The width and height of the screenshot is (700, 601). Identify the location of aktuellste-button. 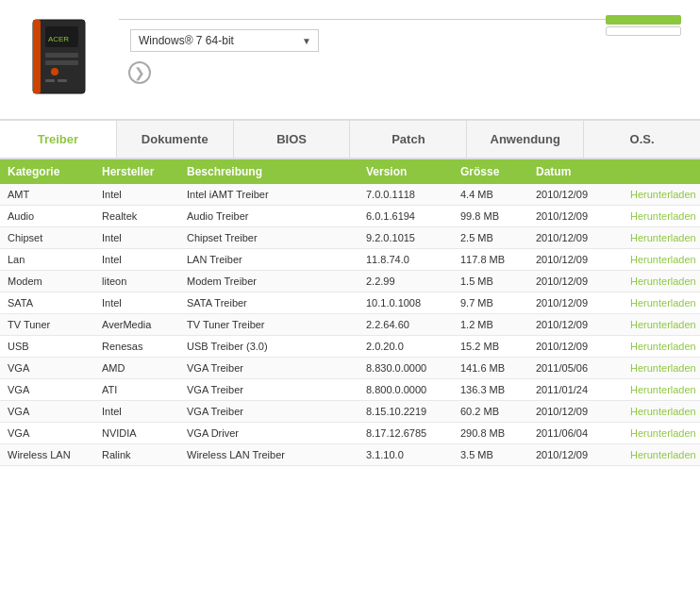
(643, 20).